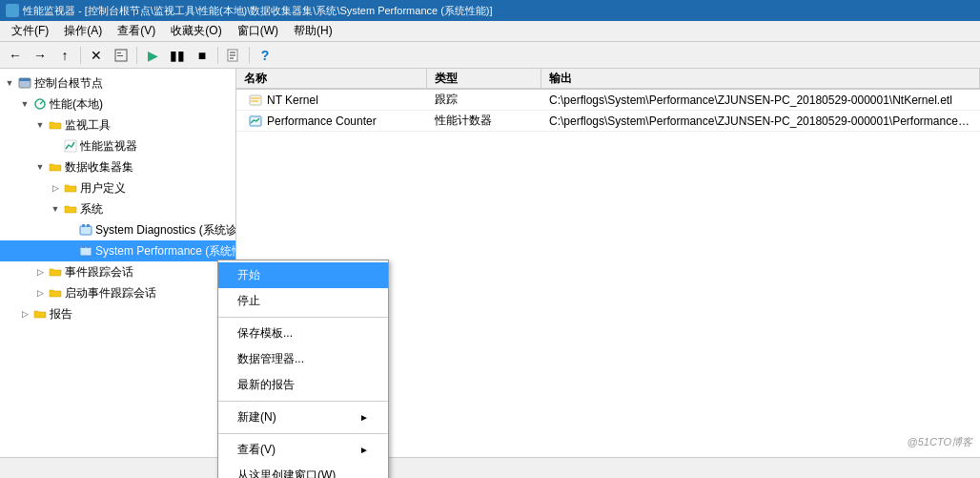 The width and height of the screenshot is (980, 478). What do you see at coordinates (118, 104) in the screenshot?
I see `tree-item-perf-local: ▼ 性能(本地)` at bounding box center [118, 104].